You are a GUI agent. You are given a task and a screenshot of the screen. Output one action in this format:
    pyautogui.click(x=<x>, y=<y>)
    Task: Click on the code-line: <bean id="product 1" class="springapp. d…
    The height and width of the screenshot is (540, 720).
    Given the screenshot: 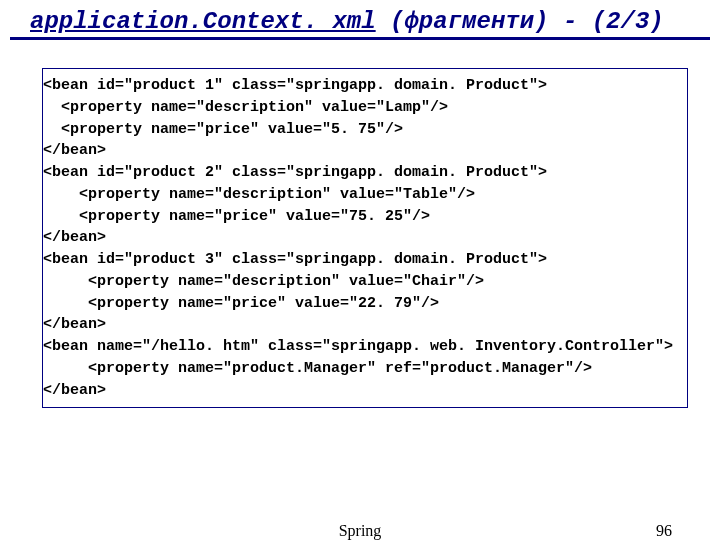 What is the action you would take?
    pyautogui.click(x=365, y=86)
    